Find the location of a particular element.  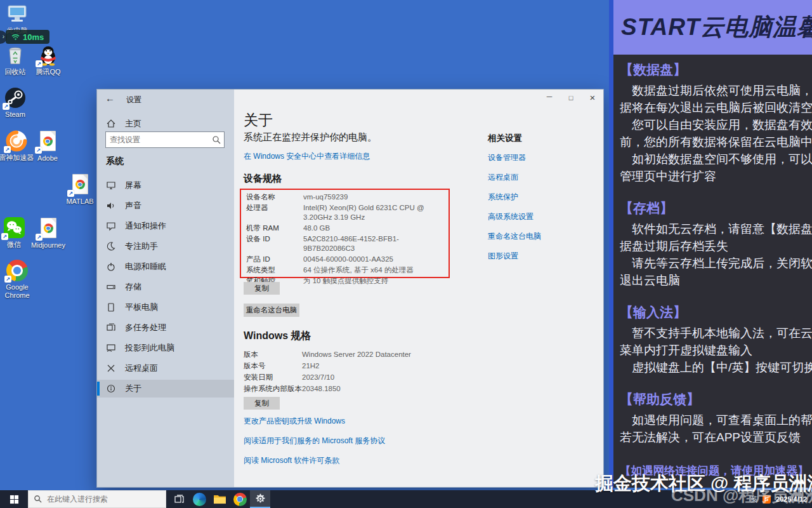

panel-section-heading: 【帮助反馈】 is located at coordinates (716, 399).